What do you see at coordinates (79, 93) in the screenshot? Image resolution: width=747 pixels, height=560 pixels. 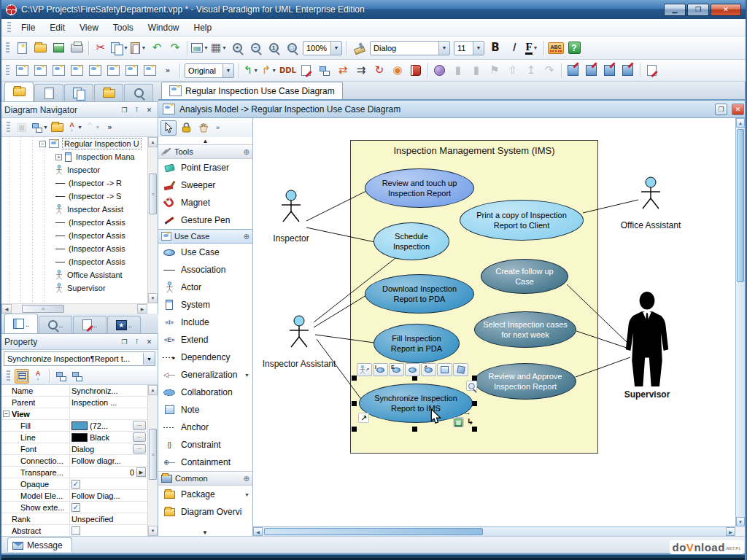 I see `tab-class-repository` at bounding box center [79, 93].